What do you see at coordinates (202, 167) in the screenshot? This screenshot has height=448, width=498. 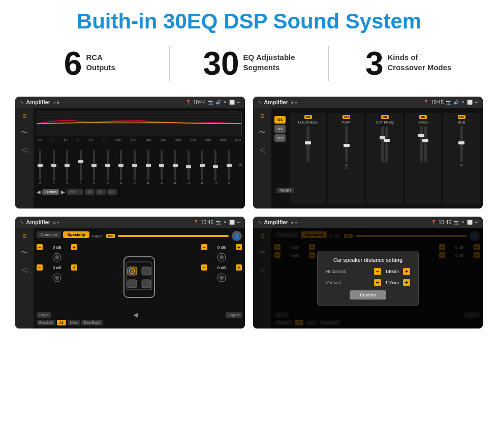 I see `eq-slider-12: 0` at bounding box center [202, 167].